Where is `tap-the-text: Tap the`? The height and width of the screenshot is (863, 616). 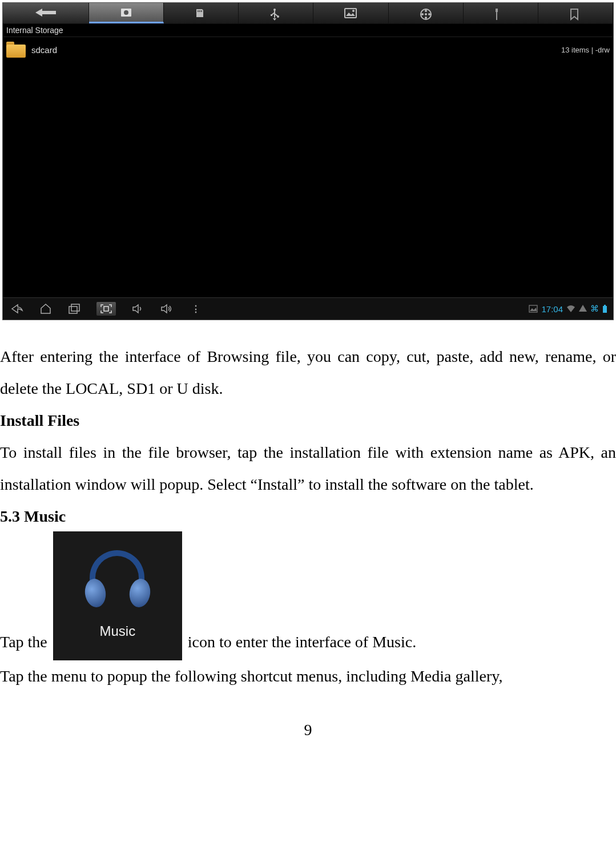
tap-the-text: Tap the is located at coordinates (24, 643).